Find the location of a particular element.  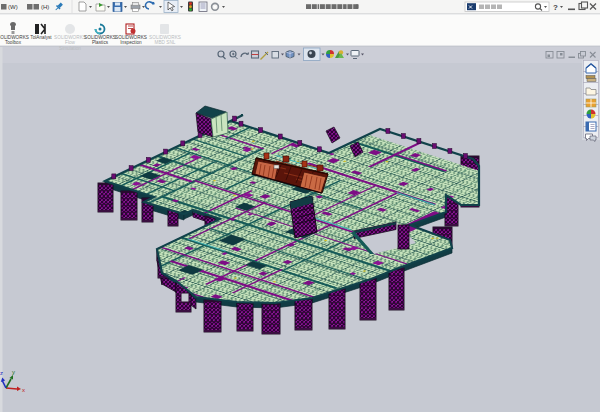

svg-text: MBD SNL is located at coordinates (166, 42).